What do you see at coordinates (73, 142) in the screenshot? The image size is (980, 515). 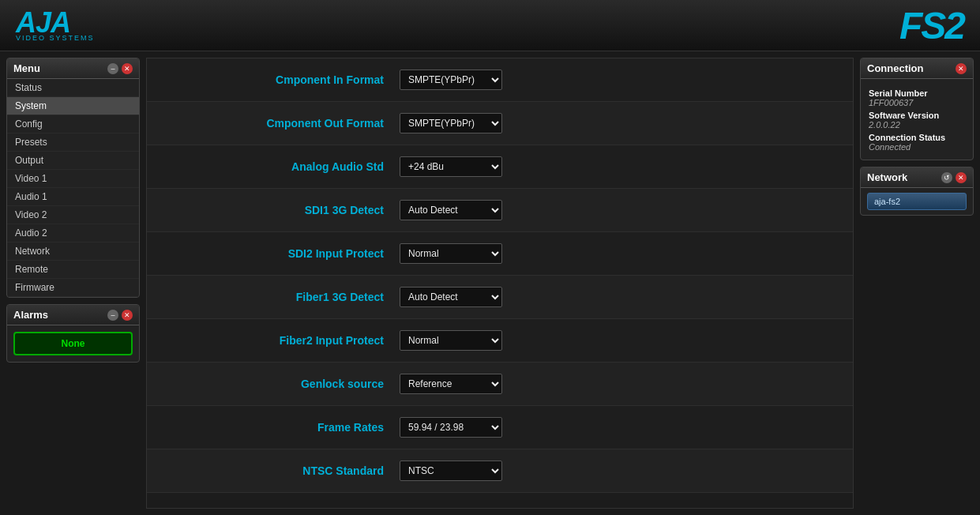 I see `sidebar-item-presets: Presets` at bounding box center [73, 142].